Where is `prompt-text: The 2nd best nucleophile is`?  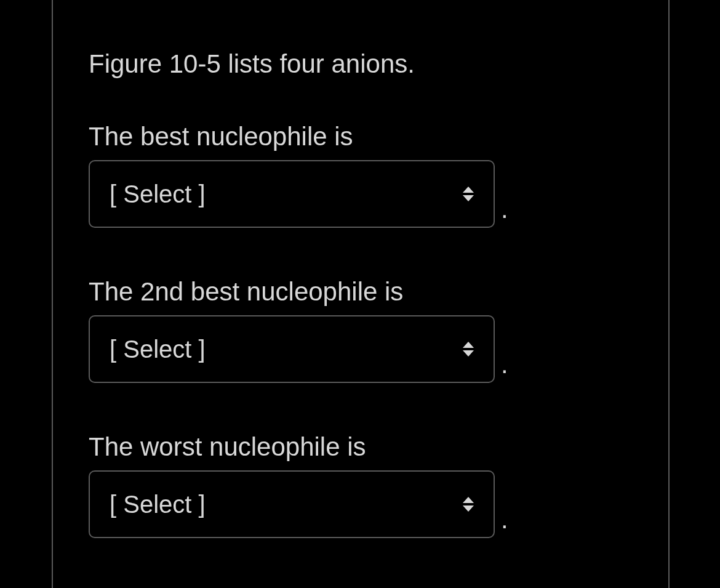 prompt-text: The 2nd best nucleophile is is located at coordinates (361, 292).